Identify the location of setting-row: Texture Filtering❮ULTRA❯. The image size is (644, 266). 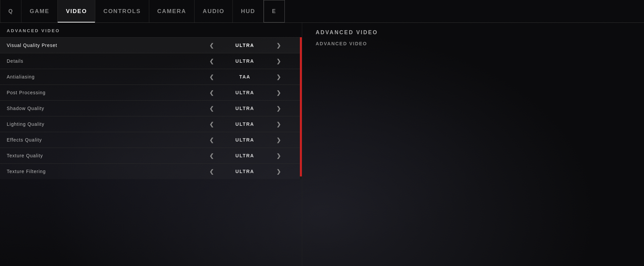
(151, 171).